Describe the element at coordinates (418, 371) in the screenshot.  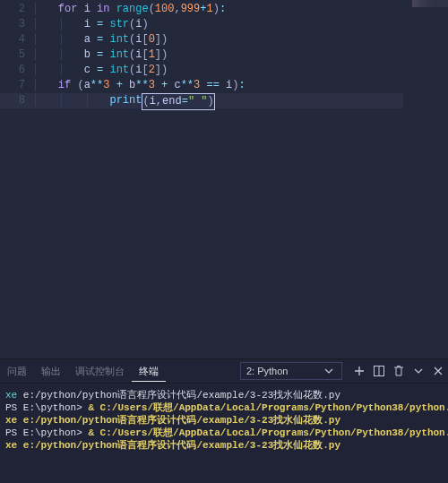
I see `chevron-down-panel-icon` at that location.